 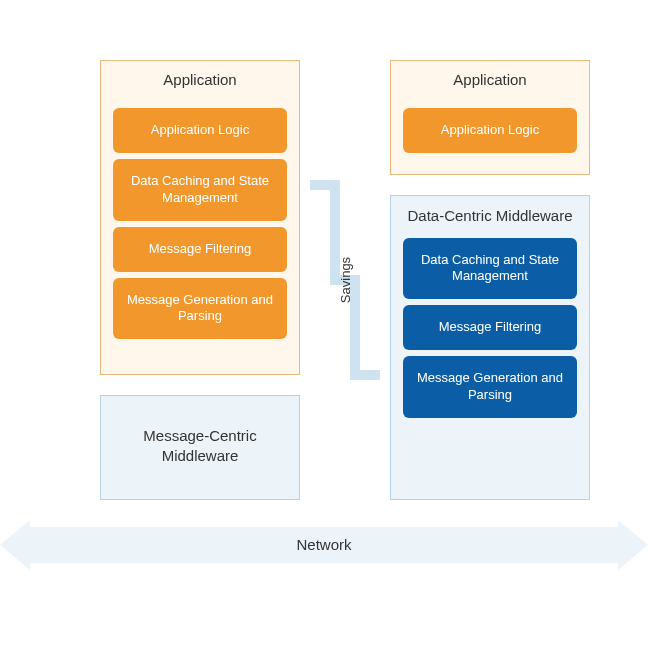 What do you see at coordinates (490, 118) in the screenshot?
I see `right-application-panel: Application Application Logic` at bounding box center [490, 118].